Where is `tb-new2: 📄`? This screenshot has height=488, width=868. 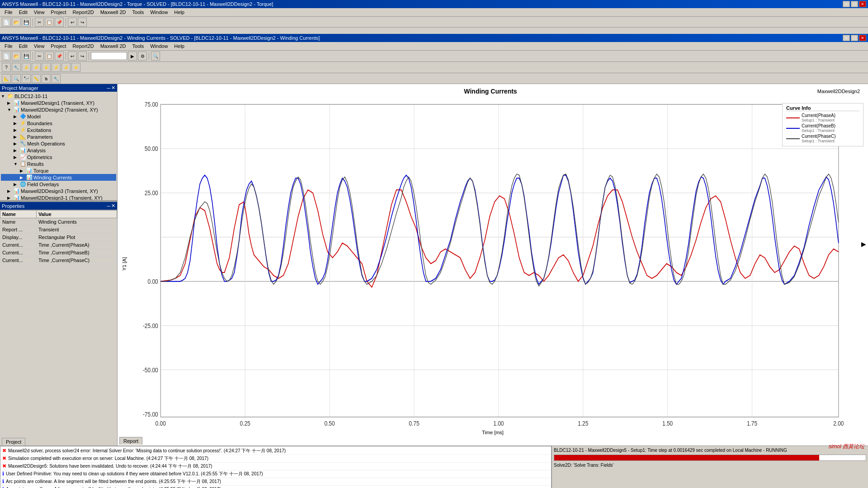 tb-new2: 📄 is located at coordinates (6, 56).